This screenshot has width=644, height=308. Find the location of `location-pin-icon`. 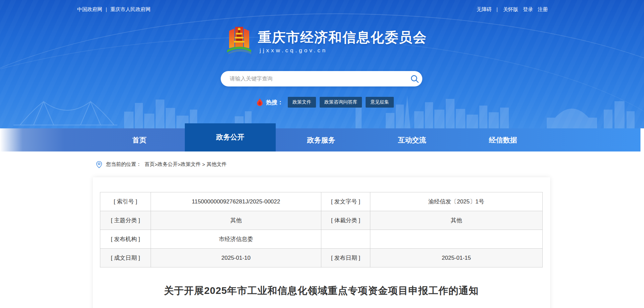

location-pin-icon is located at coordinates (99, 165).